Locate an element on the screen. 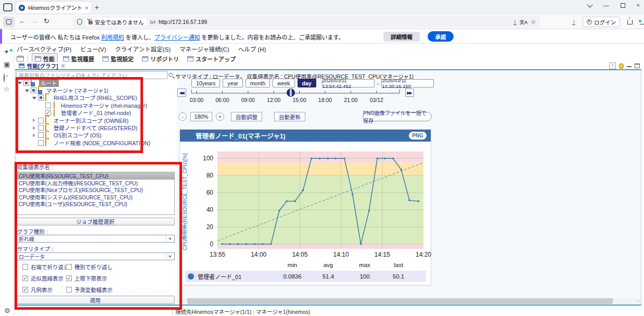  ai-chat-icon: ✦ is located at coordinates (6, 52).